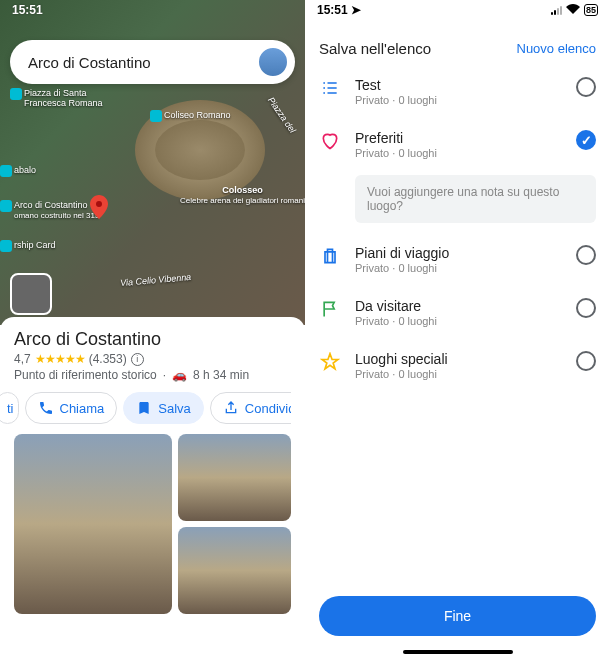 This screenshot has height=660, width=610. What do you see at coordinates (144, 408) in the screenshot?
I see `bookmark-icon` at bounding box center [144, 408].